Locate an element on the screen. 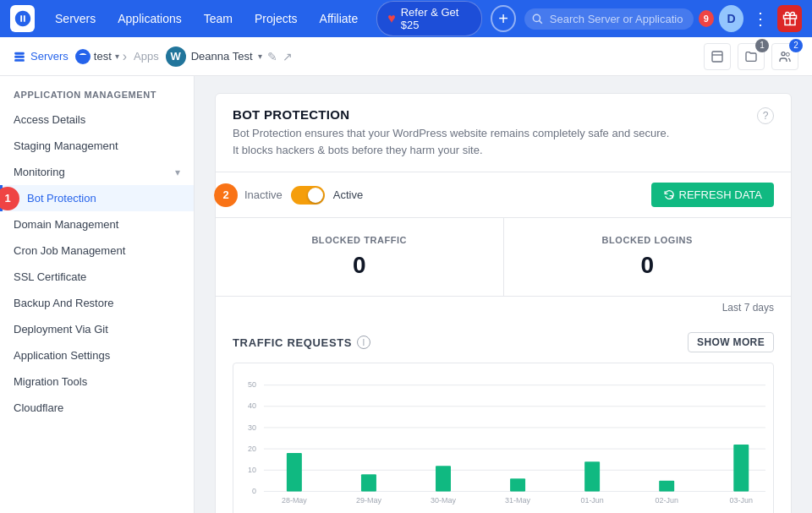 The width and height of the screenshot is (812, 513). users-button: 2 is located at coordinates (785, 57).